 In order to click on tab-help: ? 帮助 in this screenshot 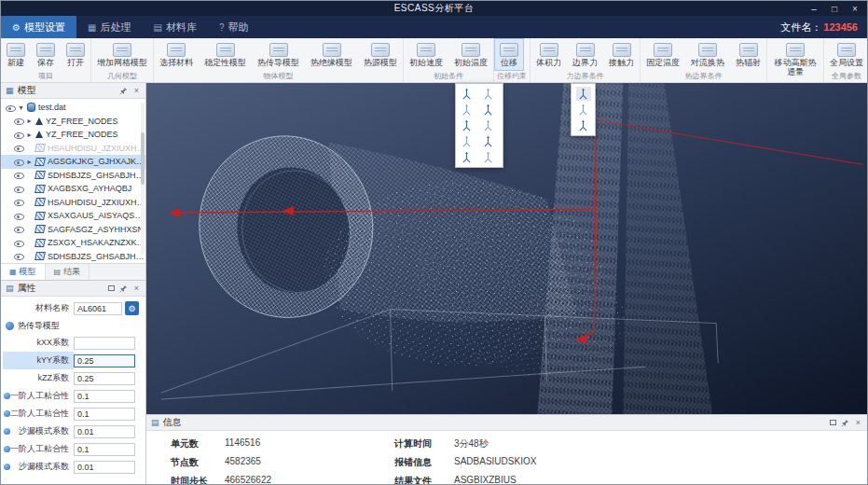, I will do `click(234, 27)`.